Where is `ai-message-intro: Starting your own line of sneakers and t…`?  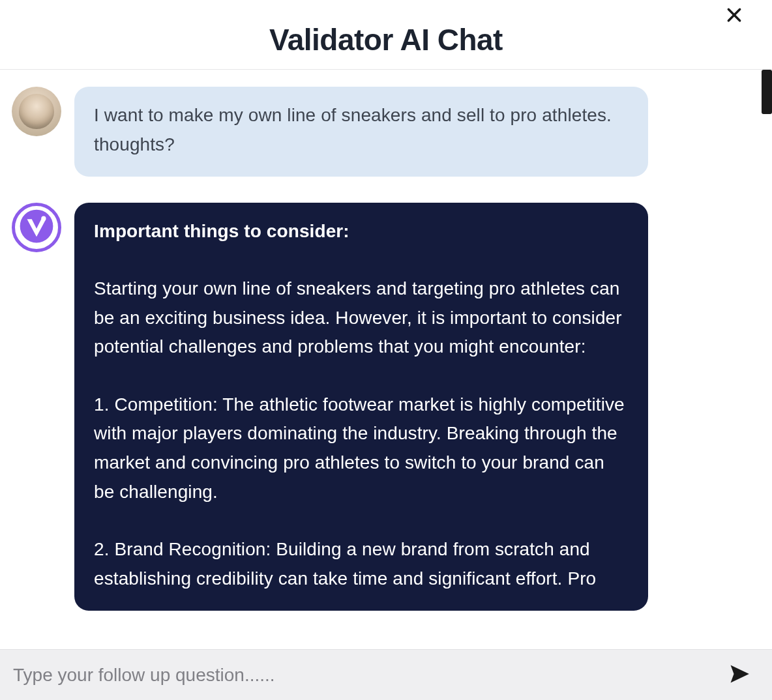 ai-message-intro: Starting your own line of sneakers and t… is located at coordinates (361, 318).